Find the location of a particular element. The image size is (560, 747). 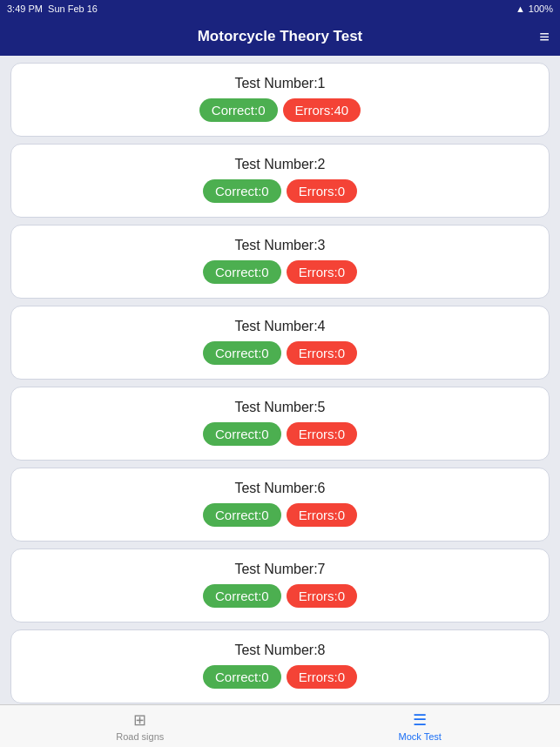

test-title-3: Test Number:3 is located at coordinates (280, 246).